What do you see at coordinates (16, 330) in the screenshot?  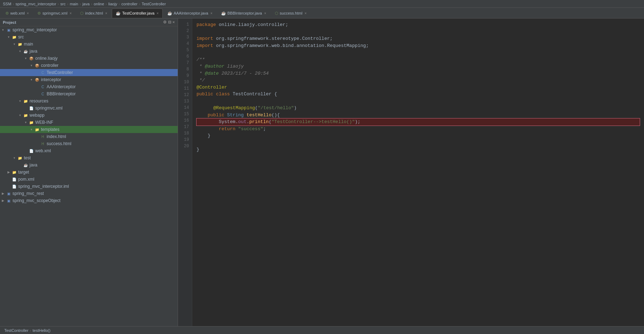 I see `status-testcontroller: TestController` at bounding box center [16, 330].